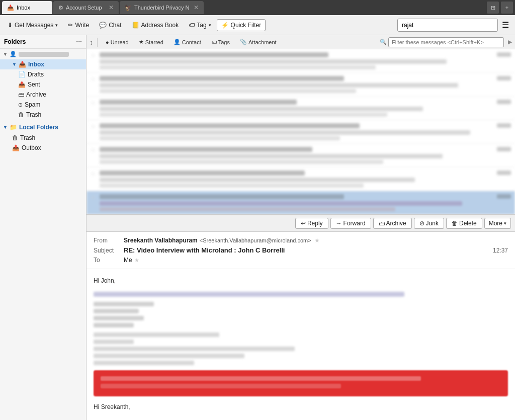  What do you see at coordinates (27, 8) in the screenshot?
I see `tab-inbox: 📥 Inbox` at bounding box center [27, 8].